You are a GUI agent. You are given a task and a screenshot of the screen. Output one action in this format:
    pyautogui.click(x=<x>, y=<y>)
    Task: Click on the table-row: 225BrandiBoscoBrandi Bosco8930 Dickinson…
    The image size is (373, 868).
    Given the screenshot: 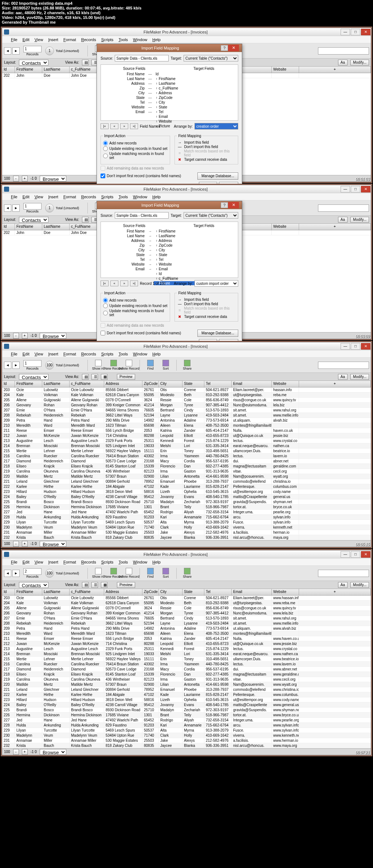 What is the action you would take?
    pyautogui.click(x=186, y=710)
    